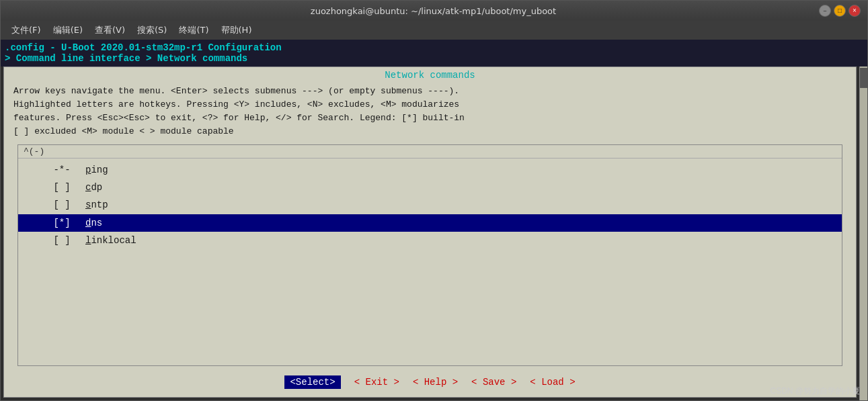 Image resolution: width=868 pixels, height=401 pixels. I want to click on menu-item-h: 帮助(H), so click(237, 30).